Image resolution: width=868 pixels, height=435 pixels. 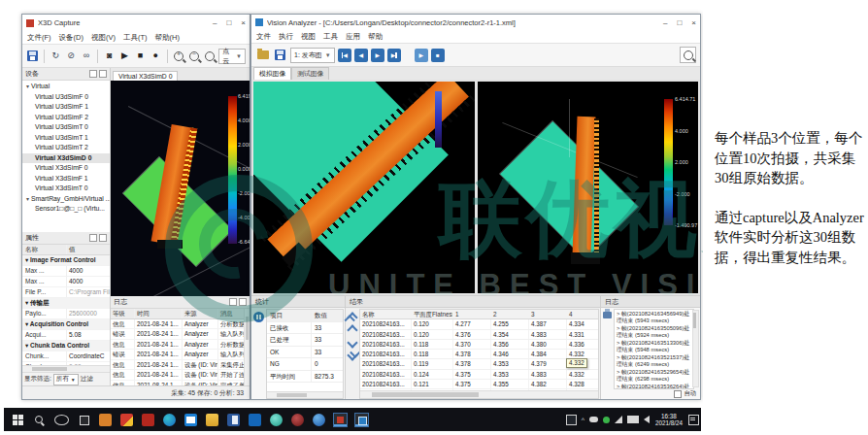 What do you see at coordinates (606, 419) in the screenshot?
I see `green-dot-icon` at bounding box center [606, 419].